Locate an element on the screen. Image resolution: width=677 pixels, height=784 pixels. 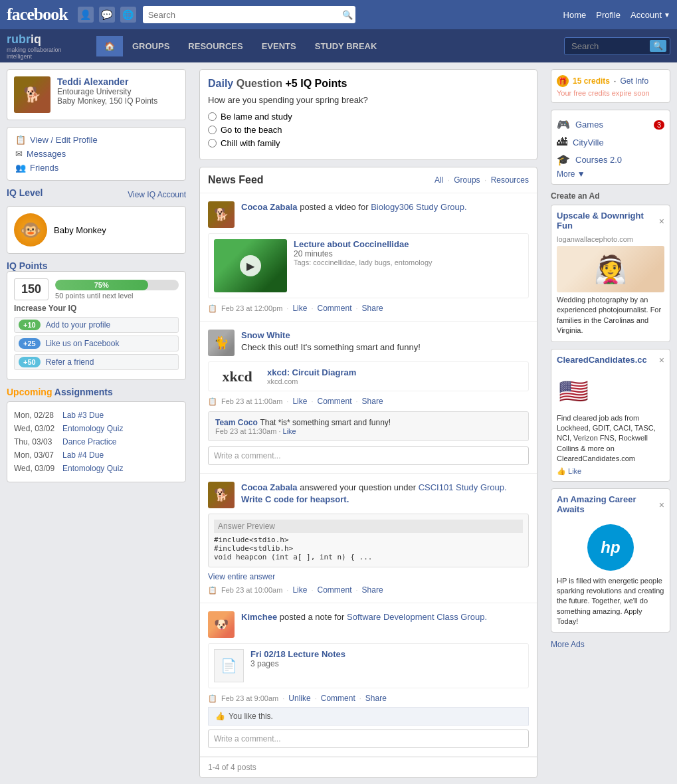
ad-2-title: An Amazing Career Awaits is located at coordinates (608, 504).